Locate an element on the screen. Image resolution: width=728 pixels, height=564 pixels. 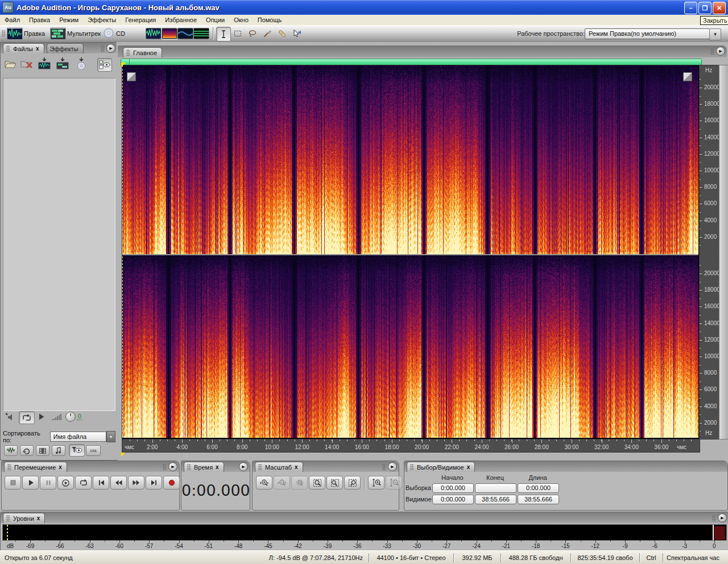
go-to-end-button is located at coordinates (154, 483).